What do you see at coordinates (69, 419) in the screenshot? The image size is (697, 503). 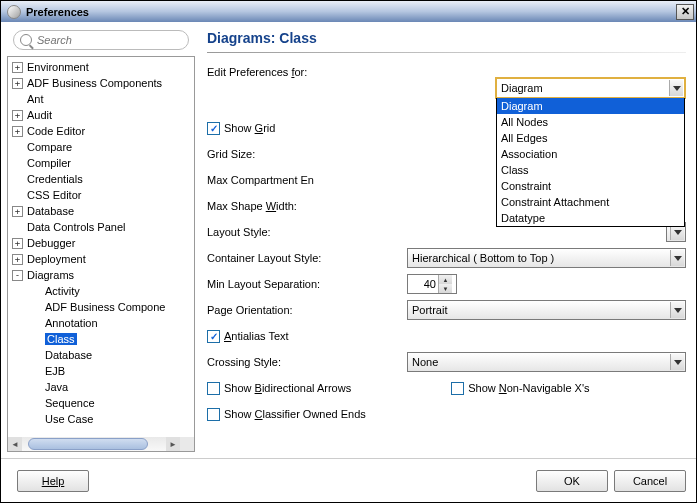 I see `tree-item-label: Use Case` at bounding box center [69, 419].